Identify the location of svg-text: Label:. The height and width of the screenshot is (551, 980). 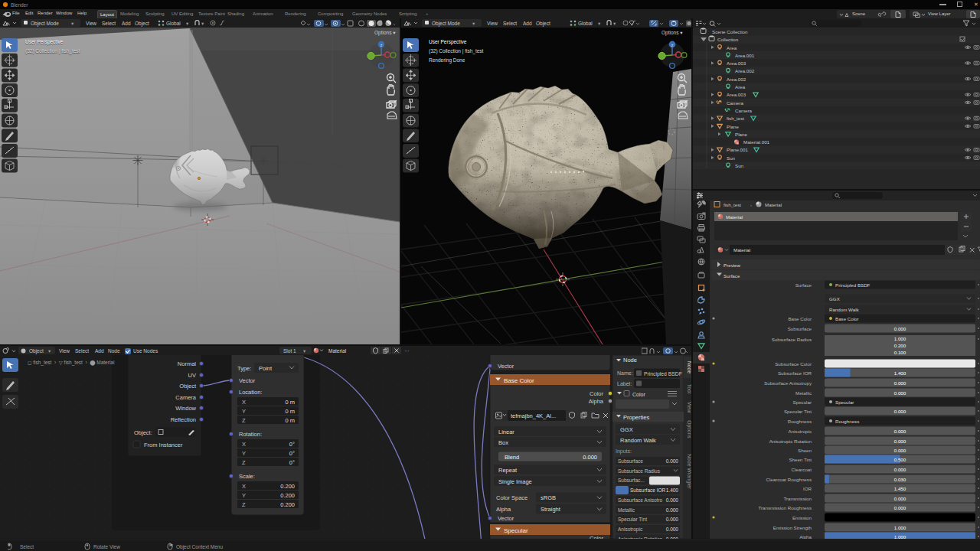
(625, 384).